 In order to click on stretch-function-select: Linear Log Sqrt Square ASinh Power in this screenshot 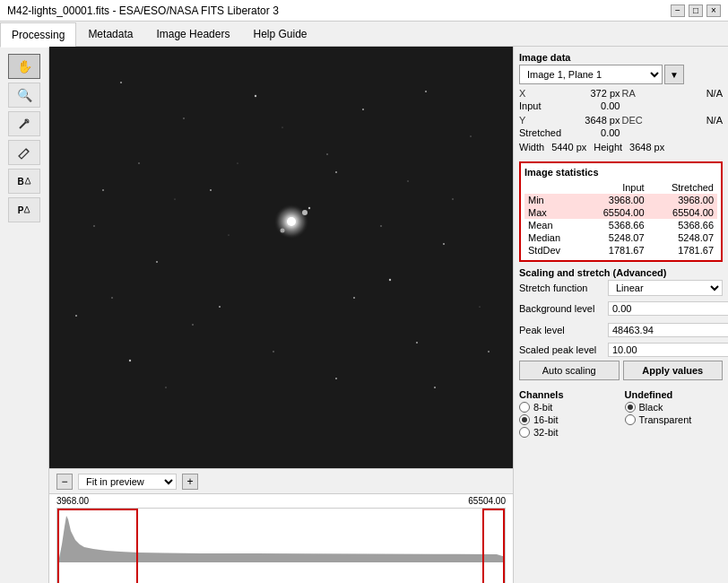, I will do `click(665, 288)`.